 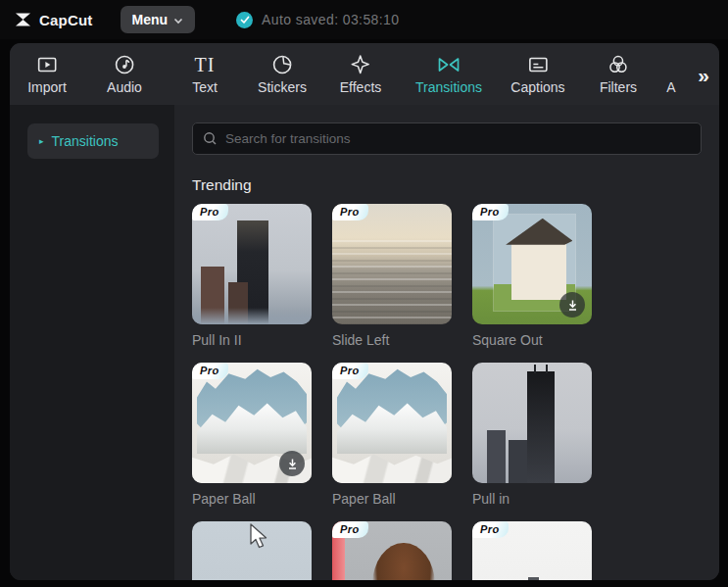 What do you see at coordinates (361, 69) in the screenshot?
I see `tab-effects: Effects` at bounding box center [361, 69].